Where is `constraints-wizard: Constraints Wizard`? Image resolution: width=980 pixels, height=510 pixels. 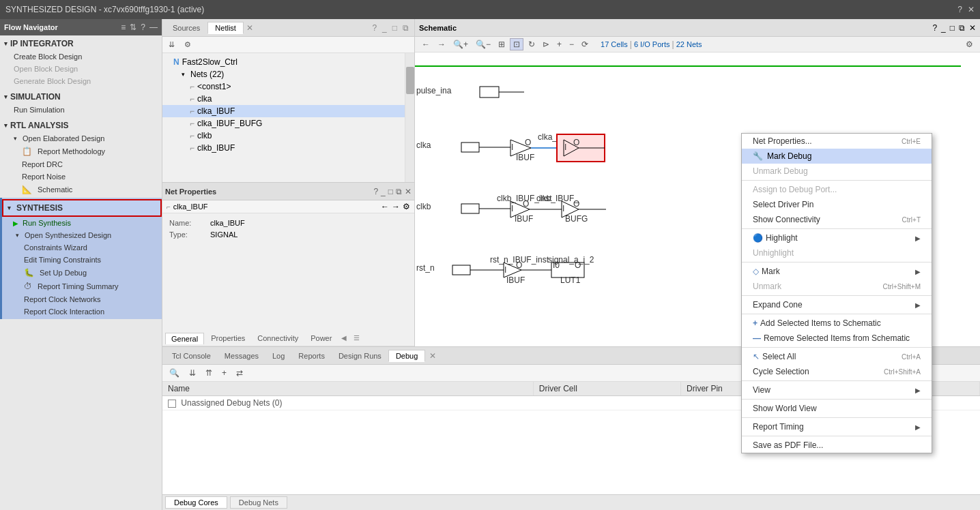
constraints-wizard: Constraints Wizard is located at coordinates (82, 247).